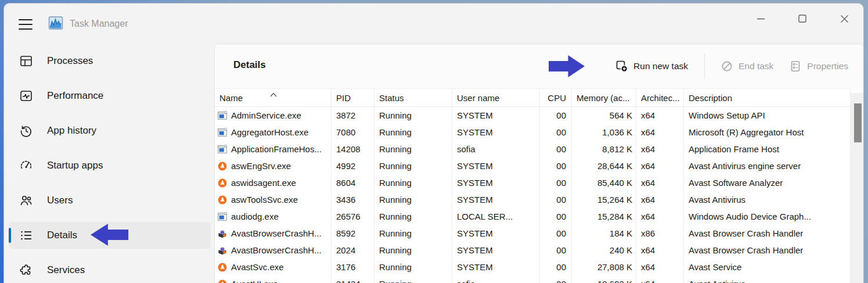 The image size is (868, 283). Describe the element at coordinates (857, 188) in the screenshot. I see `vertical-scrollbar` at that location.